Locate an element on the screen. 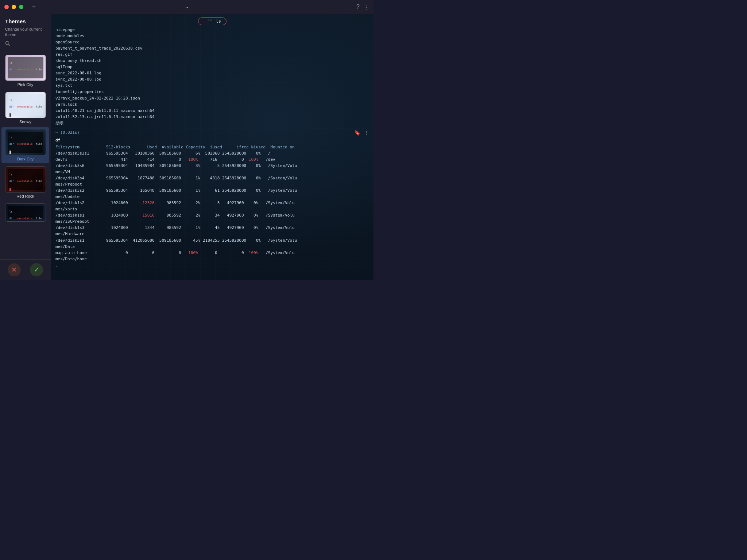  ls-file-res: res.gif is located at coordinates (212, 55).